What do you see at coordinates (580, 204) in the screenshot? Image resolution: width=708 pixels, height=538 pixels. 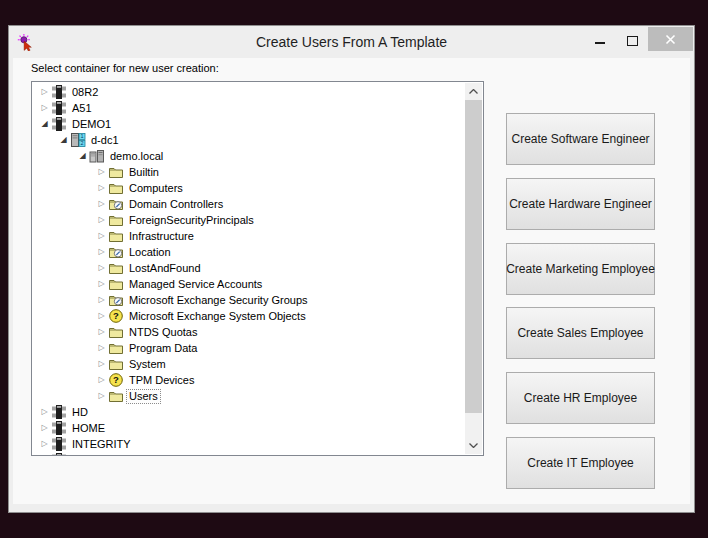 I see `create-hardware-engineer-button: Create Hardware Engineer` at bounding box center [580, 204].